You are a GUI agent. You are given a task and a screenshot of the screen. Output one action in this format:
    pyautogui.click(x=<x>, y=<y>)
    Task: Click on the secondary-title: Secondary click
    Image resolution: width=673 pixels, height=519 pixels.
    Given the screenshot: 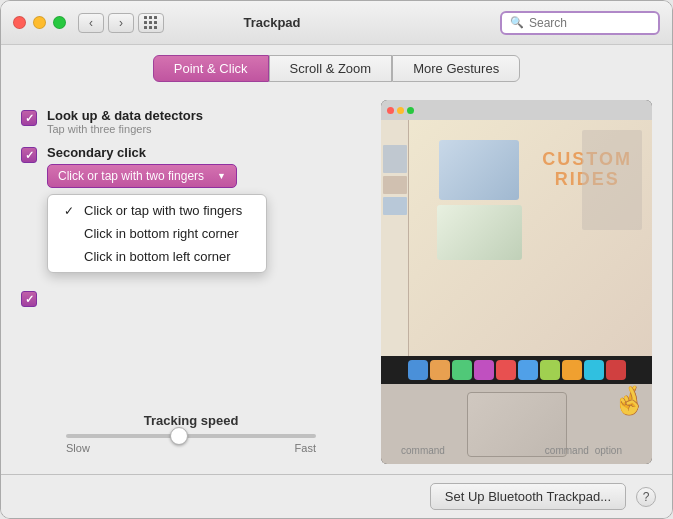 What is the action you would take?
    pyautogui.click(x=157, y=152)
    